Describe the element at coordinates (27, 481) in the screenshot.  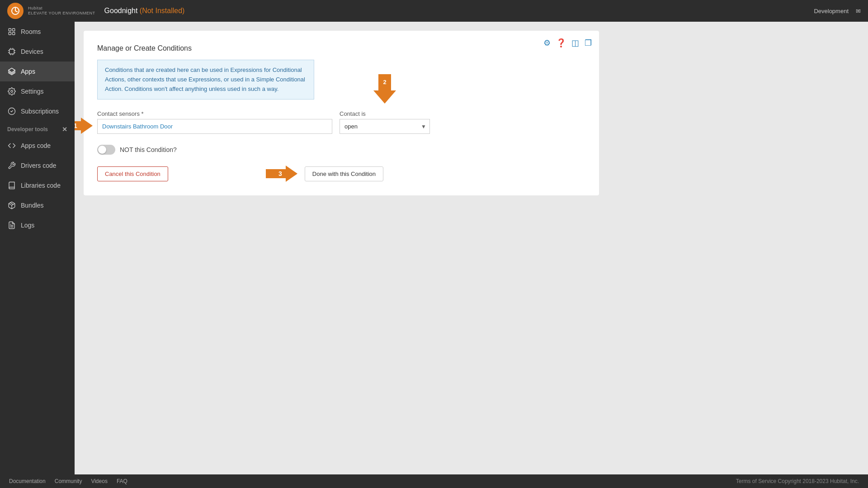
I see `footer-documentation: Documentation` at that location.